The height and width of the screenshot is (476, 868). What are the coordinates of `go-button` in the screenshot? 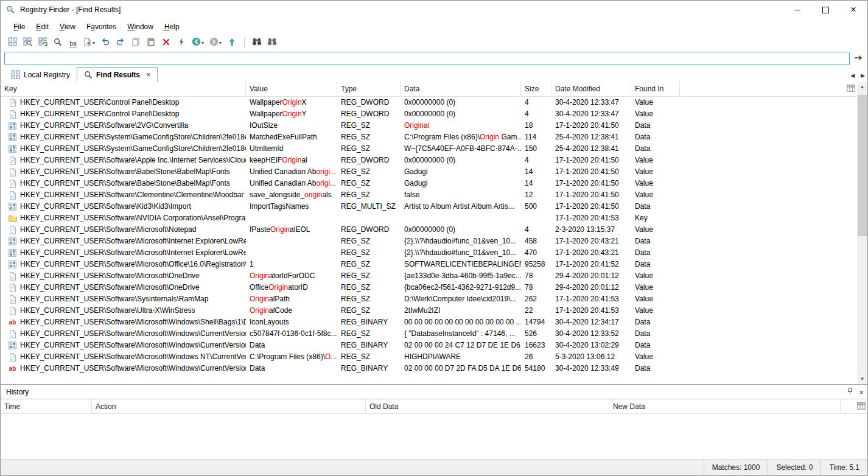 It's located at (858, 58).